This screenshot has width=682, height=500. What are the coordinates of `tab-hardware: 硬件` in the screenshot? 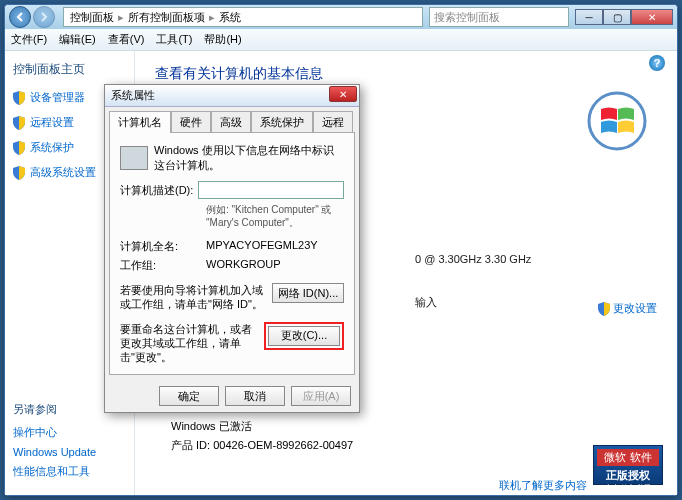 It's located at (191, 122).